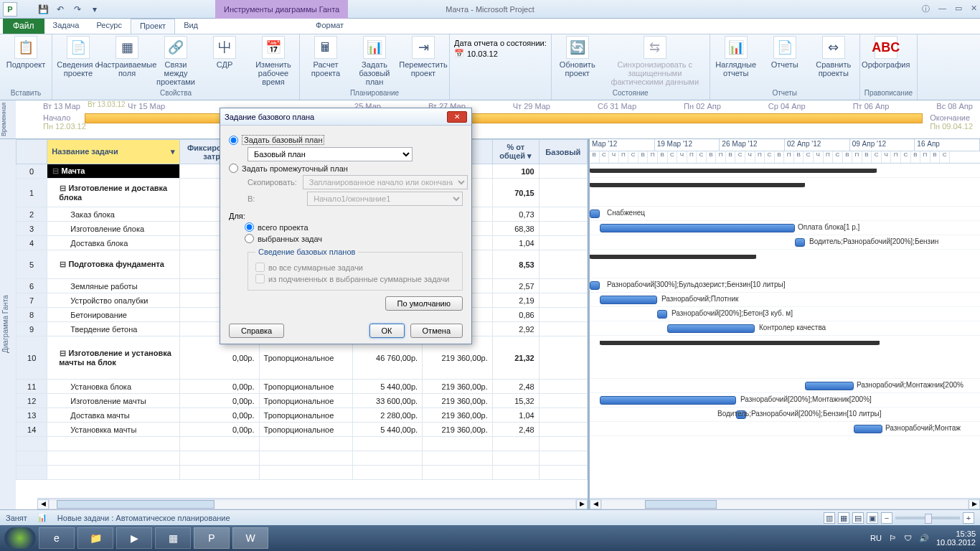 The height and width of the screenshot is (551, 980). I want to click on reports-button: 📄Отчеты, so click(785, 52).